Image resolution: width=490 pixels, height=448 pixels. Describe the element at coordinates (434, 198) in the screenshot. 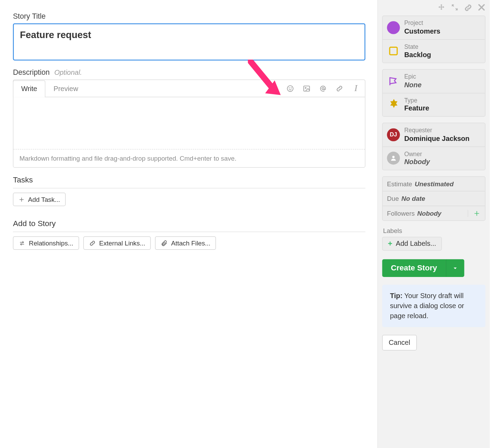

I see `due-field: Due No date` at that location.